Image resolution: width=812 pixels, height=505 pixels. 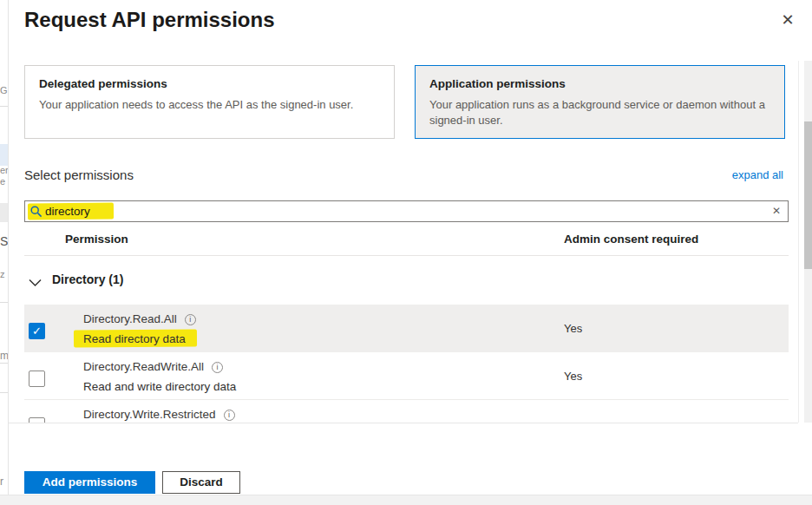 I want to click on permission-name: Directory.ReadWrite.All, so click(x=153, y=366).